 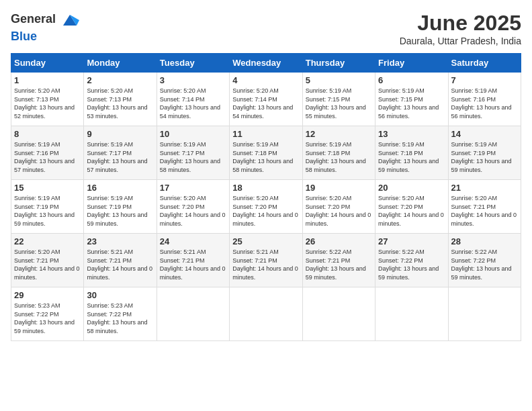 I want to click on day-cell-14: 14 Sunrise: 5:19 AM Sunset: 7:19 PM Dayl…, so click(x=484, y=153).